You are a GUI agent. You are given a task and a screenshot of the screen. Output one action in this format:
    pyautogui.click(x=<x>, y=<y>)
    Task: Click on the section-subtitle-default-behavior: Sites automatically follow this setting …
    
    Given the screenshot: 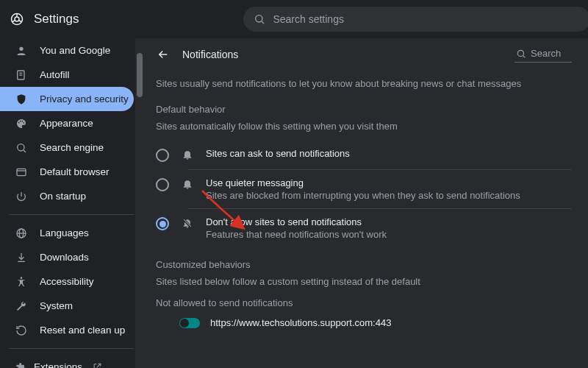 What is the action you would take?
    pyautogui.click(x=364, y=127)
    